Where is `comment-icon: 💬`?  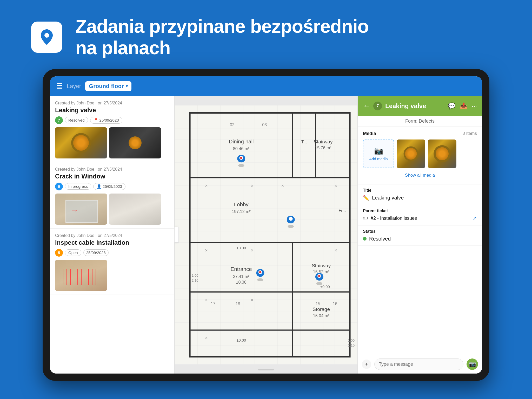
comment-icon: 💬 is located at coordinates (452, 106).